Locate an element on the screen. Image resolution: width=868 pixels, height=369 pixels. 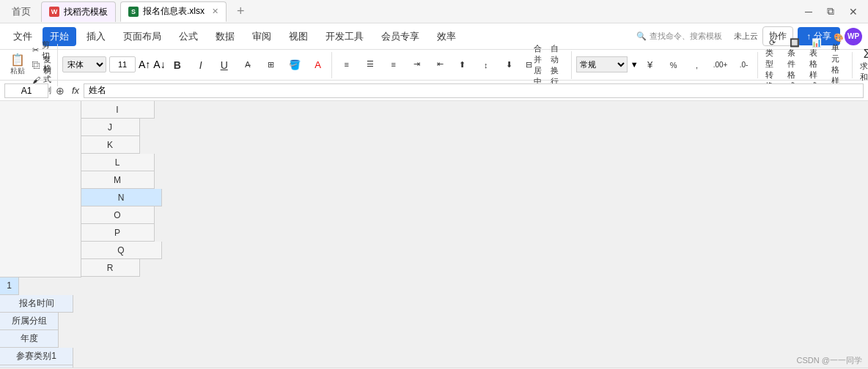
font-color-button: A is located at coordinates (318, 65).